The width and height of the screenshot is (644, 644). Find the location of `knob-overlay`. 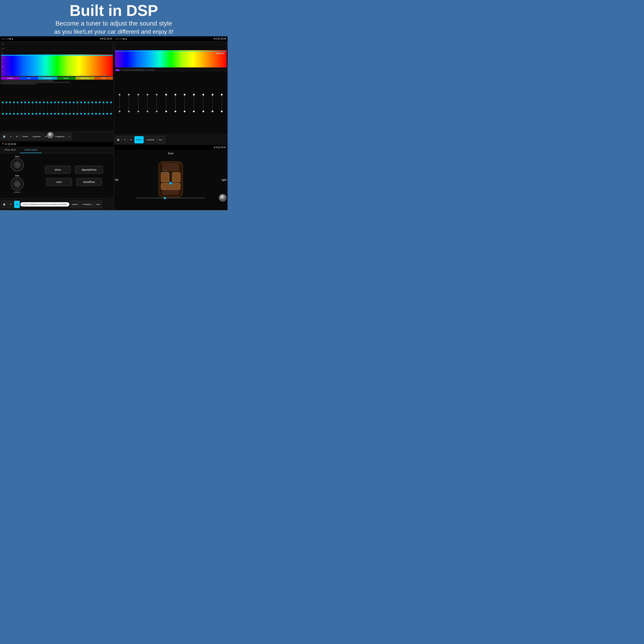

knob-overlay is located at coordinates (51, 135).